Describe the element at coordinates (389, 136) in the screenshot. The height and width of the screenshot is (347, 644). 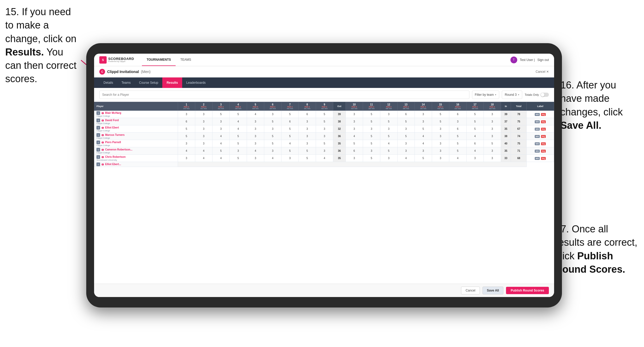
I see `score-back-3-2: 5` at that location.